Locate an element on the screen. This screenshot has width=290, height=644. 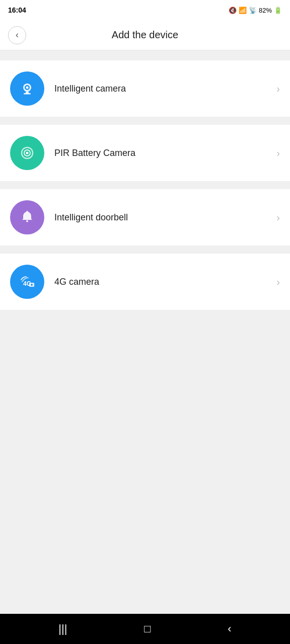
4g-camera-label: 4G camera is located at coordinates (163, 282).